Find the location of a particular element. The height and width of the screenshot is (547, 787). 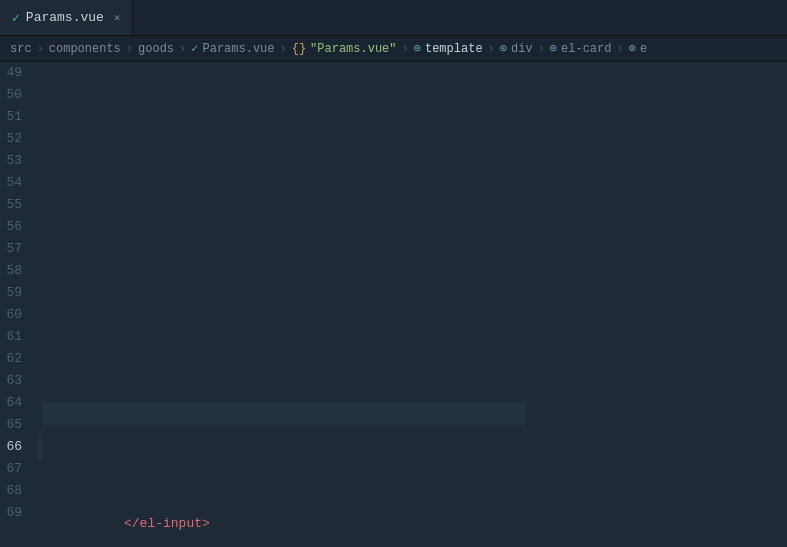

line-num-59: 59 is located at coordinates (15, 293).